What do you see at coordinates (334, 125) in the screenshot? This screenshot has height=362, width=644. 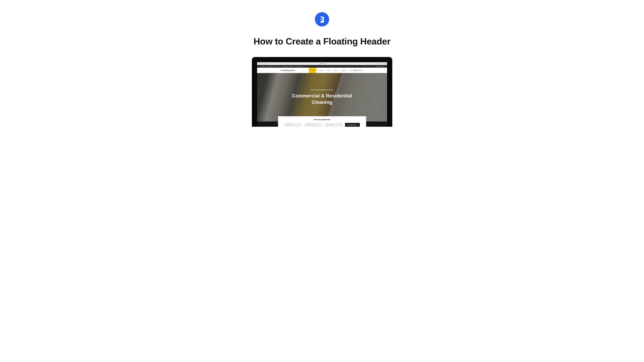 I see `service-select: Select Service * ▾` at bounding box center [334, 125].